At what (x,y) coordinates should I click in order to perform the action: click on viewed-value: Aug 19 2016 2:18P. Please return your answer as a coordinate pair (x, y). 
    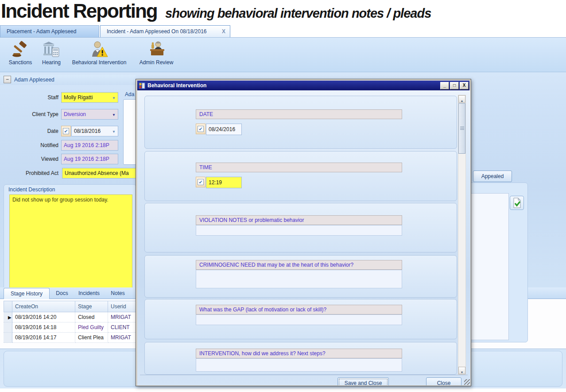
    Looking at the image, I should click on (87, 159).